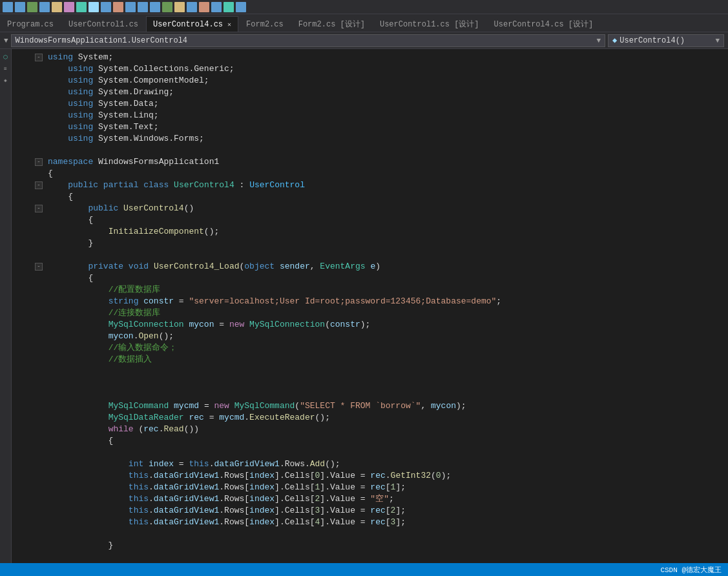 The image size is (728, 576). I want to click on code-line-mycmd: MySqlCommand mycmd = new MySqlCommand("S…, so click(369, 406).